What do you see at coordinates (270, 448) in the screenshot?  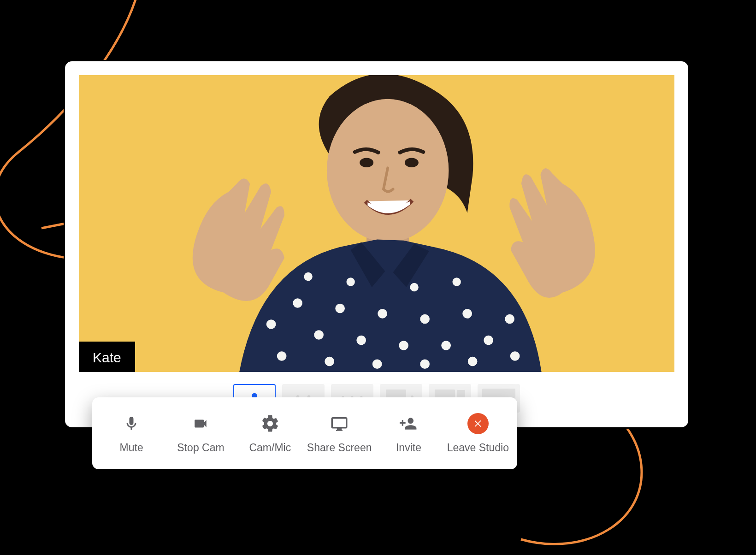 I see `cam-mic-label: Cam/Mic` at bounding box center [270, 448].